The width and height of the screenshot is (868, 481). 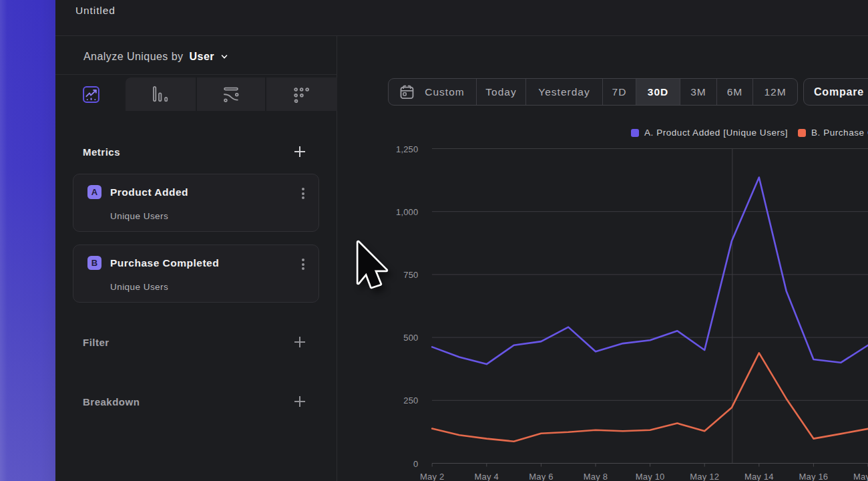 What do you see at coordinates (861, 476) in the screenshot?
I see `svg-text: May 18` at bounding box center [861, 476].